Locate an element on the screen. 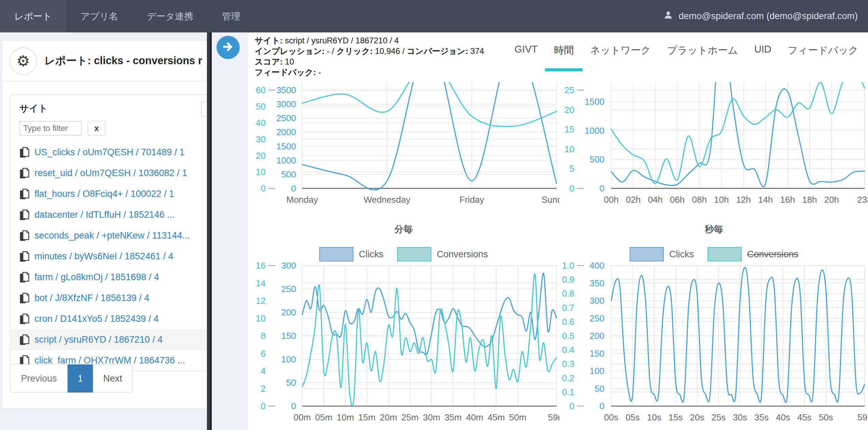  tab-GIVT: GIVT is located at coordinates (526, 51).